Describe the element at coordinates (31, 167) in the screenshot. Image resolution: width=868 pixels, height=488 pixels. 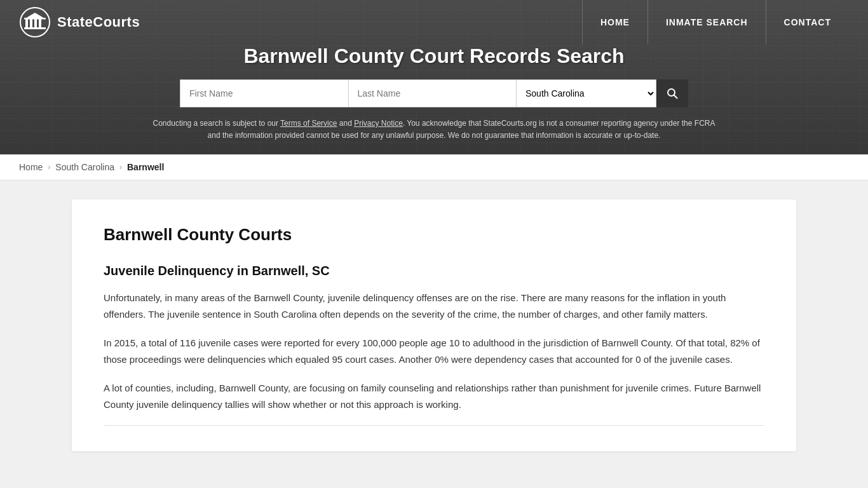
I see `breadcrumb-home: Home` at that location.